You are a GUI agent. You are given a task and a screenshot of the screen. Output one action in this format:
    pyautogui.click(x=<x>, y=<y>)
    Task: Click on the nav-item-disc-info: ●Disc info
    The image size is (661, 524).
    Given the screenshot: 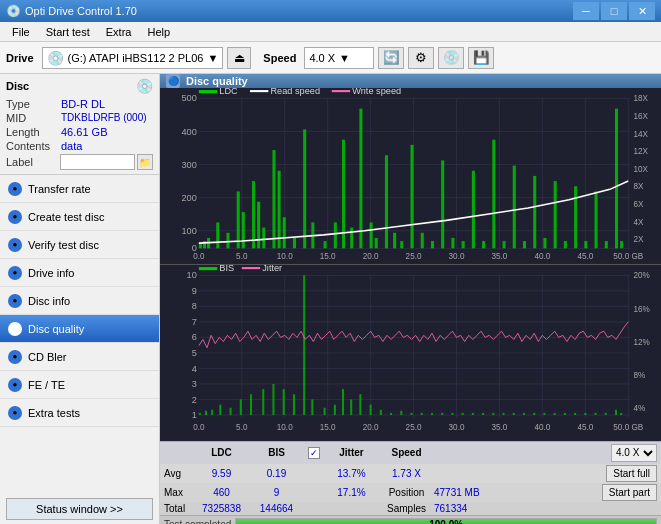 What is the action you would take?
    pyautogui.click(x=80, y=301)
    